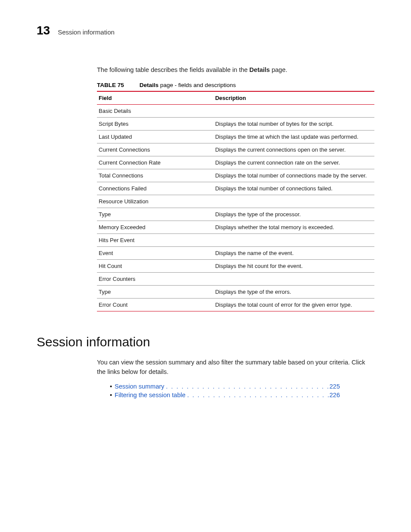 Image resolution: width=411 pixels, height=532 pixels. Describe the element at coordinates (155, 189) in the screenshot. I see `cell-field: Connections Failed` at that location.